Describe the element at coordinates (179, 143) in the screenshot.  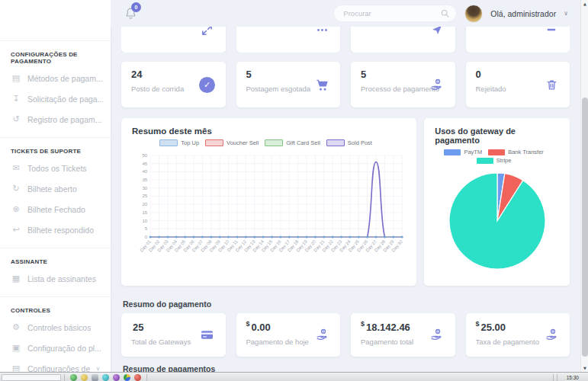
I see `legend-item: Top Up` at that location.